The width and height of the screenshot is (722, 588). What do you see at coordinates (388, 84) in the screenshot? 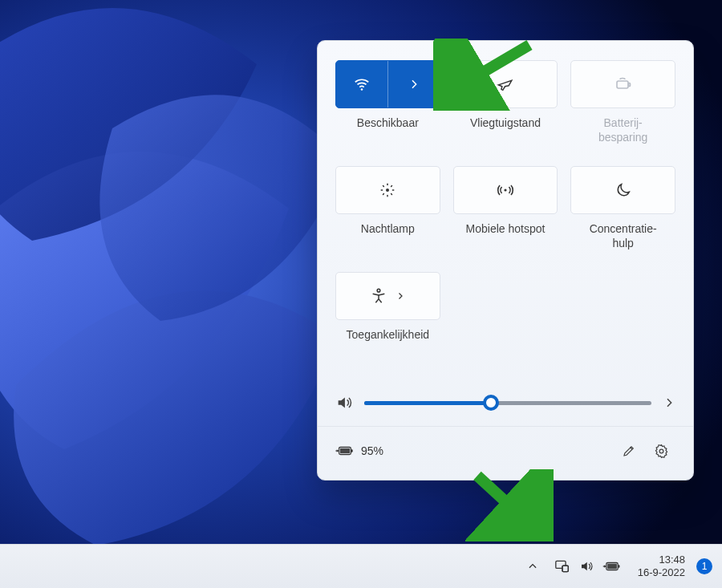
I see `wifi-tile` at bounding box center [388, 84].